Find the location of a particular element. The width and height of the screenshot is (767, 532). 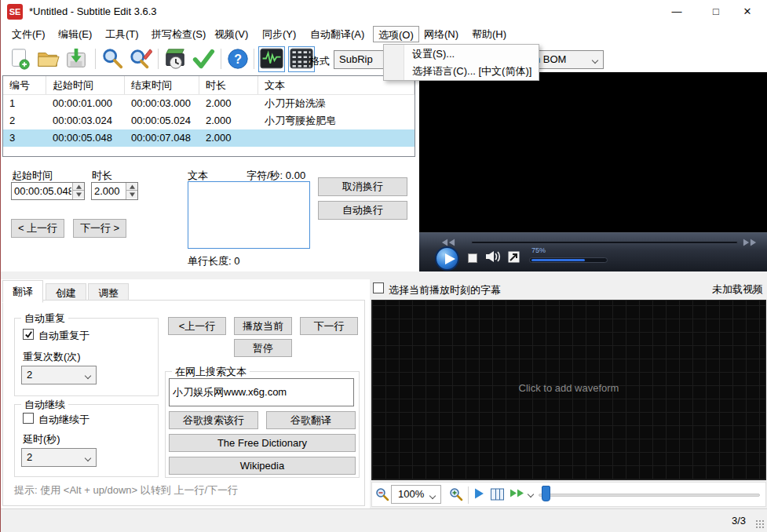

volume-slider is located at coordinates (568, 261).